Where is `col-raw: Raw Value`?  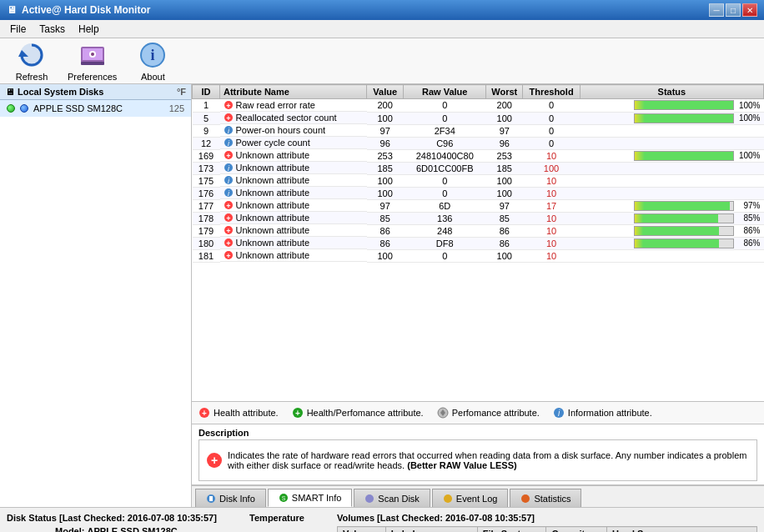
col-raw: Raw Value is located at coordinates (445, 92).